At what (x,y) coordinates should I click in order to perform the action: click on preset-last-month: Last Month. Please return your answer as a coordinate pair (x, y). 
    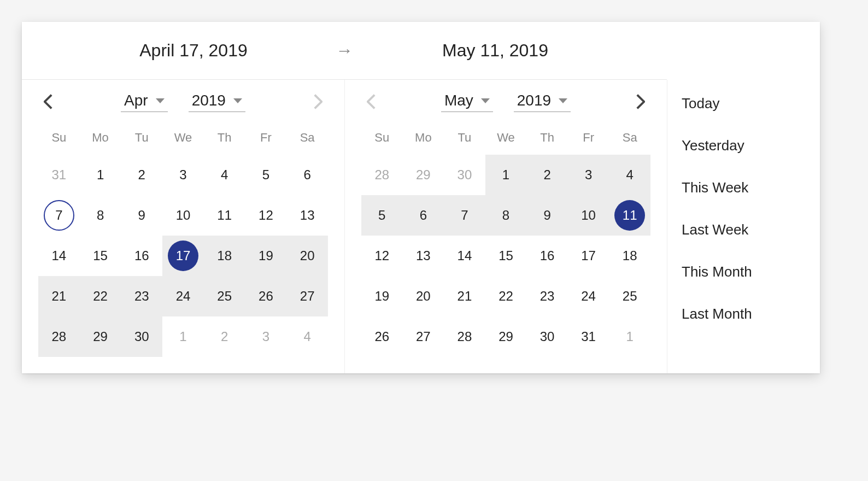
    Looking at the image, I should click on (743, 314).